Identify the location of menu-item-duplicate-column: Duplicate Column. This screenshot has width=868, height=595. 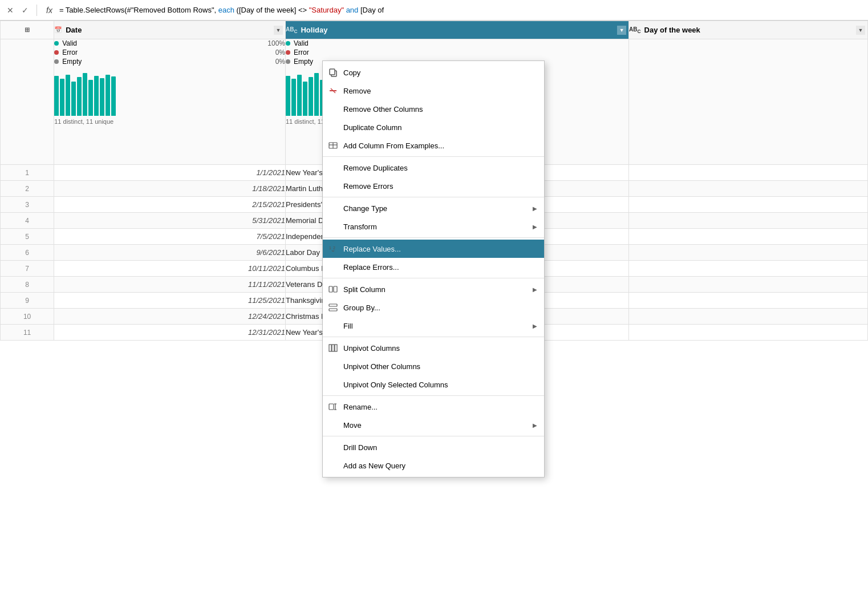
(433, 127).